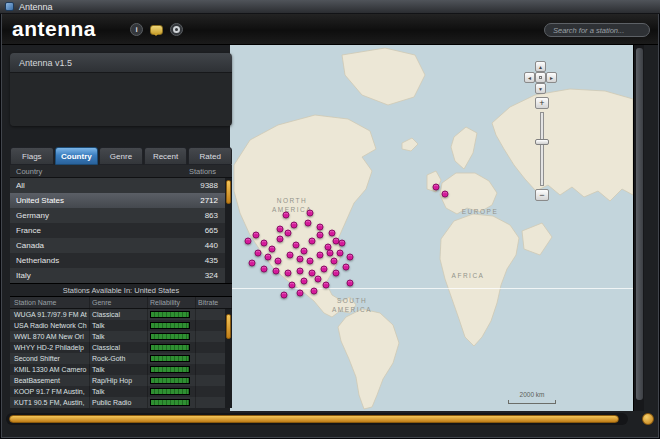 The height and width of the screenshot is (439, 660). I want to click on chat-icon, so click(156, 30).